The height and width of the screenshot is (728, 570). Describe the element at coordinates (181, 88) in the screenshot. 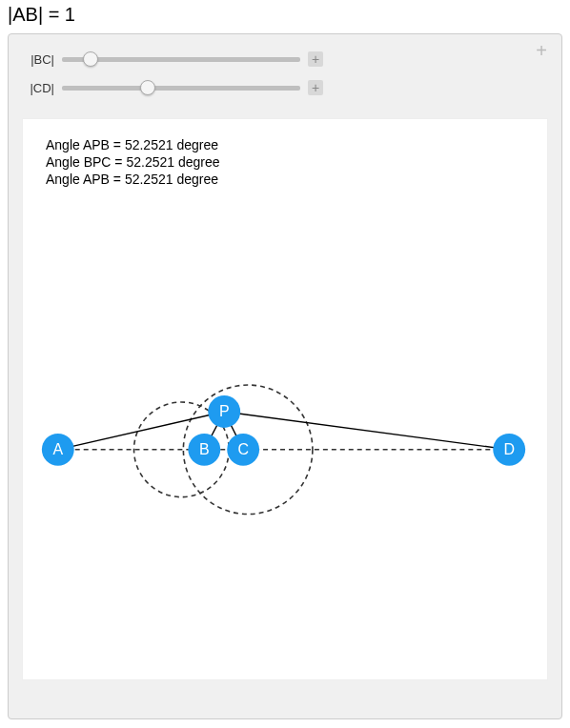

I see `slider-cd` at that location.